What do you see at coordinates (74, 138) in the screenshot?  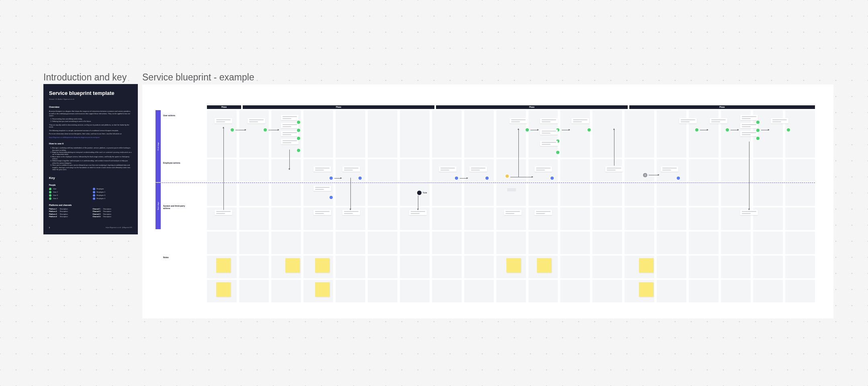 I see `overview-link: https://hyperact.co.uk/blog/service-blue…` at bounding box center [74, 138].